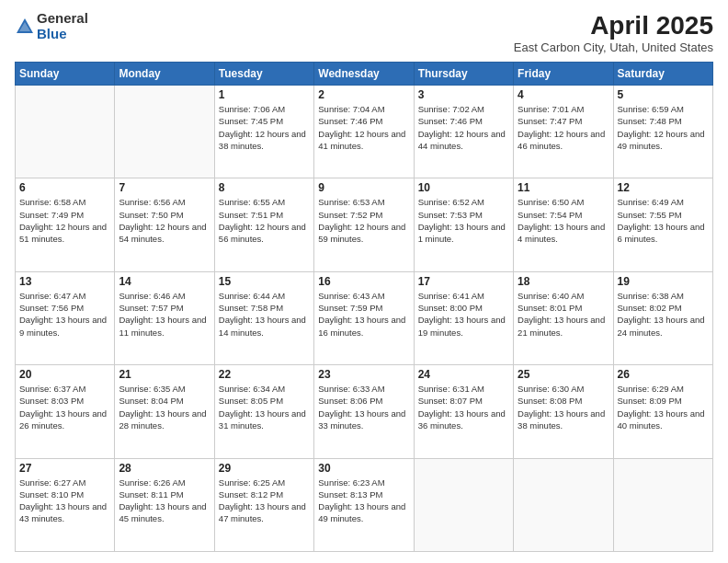 Image resolution: width=728 pixels, height=563 pixels. What do you see at coordinates (364, 500) in the screenshot?
I see `day-info: Sunrise: 6:23 AM Sunset: 8:13 PM Dayligh…` at bounding box center [364, 500].